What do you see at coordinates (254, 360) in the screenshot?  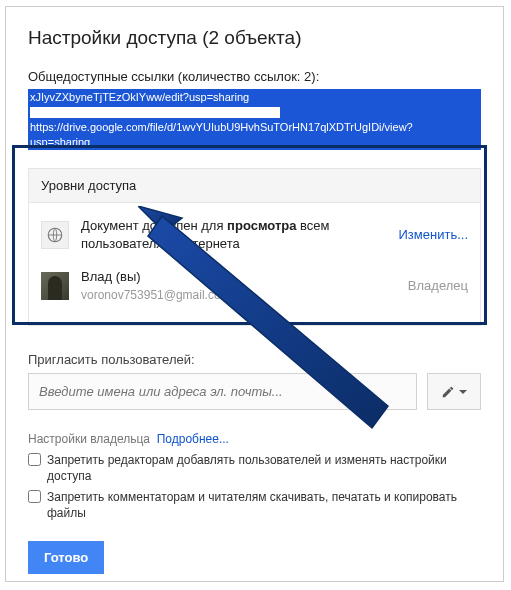 I see `invite-label: Пригласить пользователей:` at bounding box center [254, 360].